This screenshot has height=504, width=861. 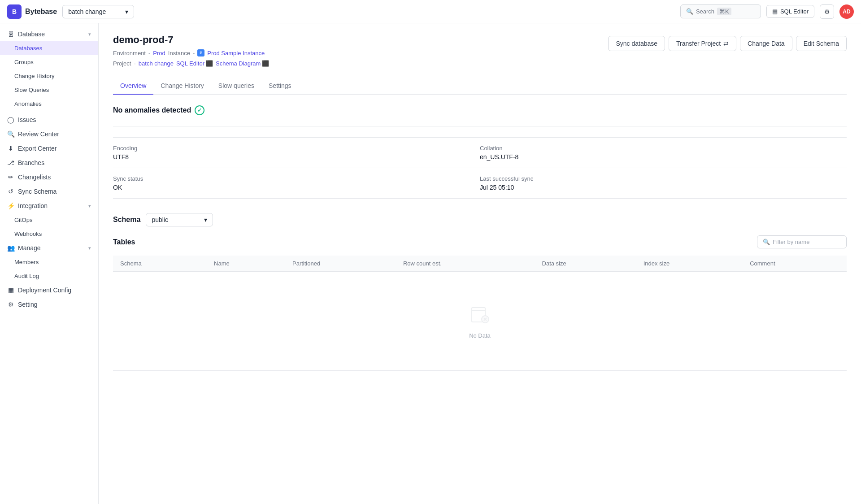 What do you see at coordinates (480, 242) in the screenshot?
I see `tables-header: Tables 🔍 Filter by name` at bounding box center [480, 242].